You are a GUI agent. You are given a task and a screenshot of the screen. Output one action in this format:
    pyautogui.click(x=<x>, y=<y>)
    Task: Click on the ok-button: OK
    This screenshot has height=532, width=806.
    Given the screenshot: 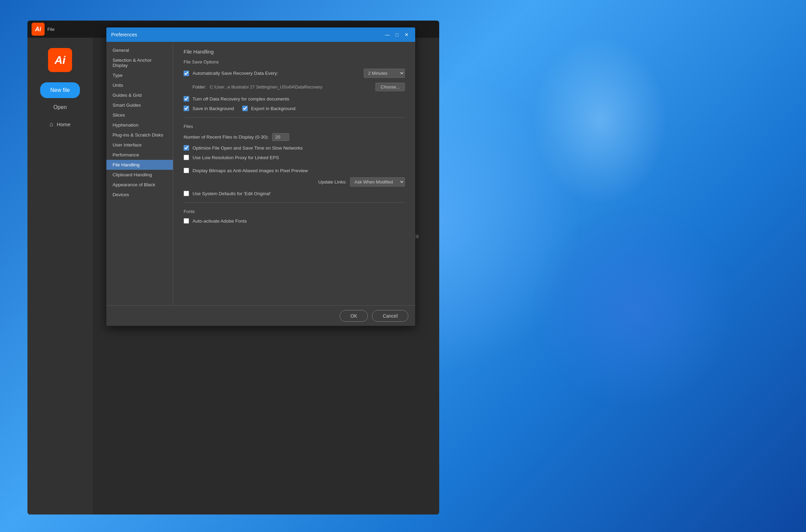 What is the action you would take?
    pyautogui.click(x=354, y=316)
    